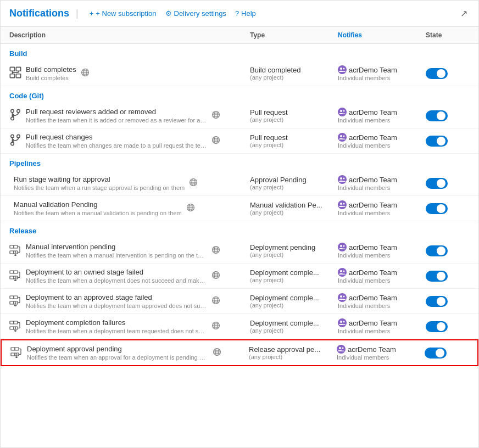  Describe the element at coordinates (98, 209) in the screenshot. I see `desc-content: Manual validation Pending Notifies the t…` at that location.